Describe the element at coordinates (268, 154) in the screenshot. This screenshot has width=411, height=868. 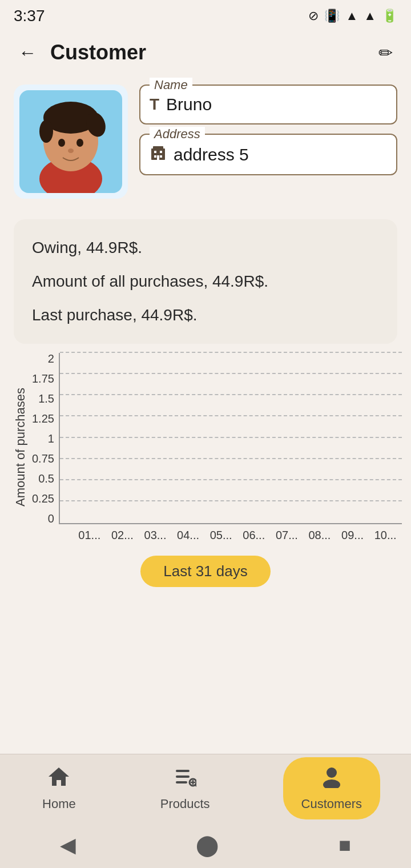
I see `address-content: address 5` at that location.